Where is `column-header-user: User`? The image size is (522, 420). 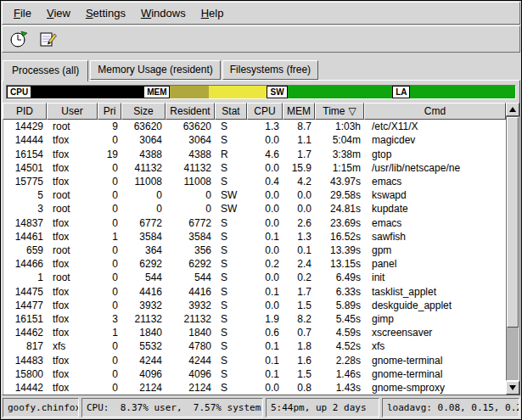
column-header-user: User is located at coordinates (72, 111).